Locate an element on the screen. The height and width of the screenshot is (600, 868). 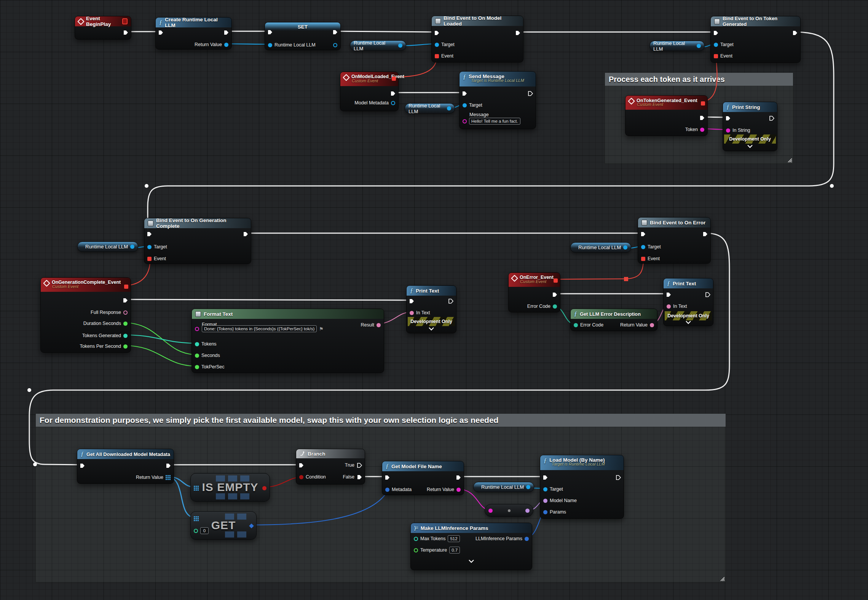
node-bind-event-on-generation-complete: Bind Event to On Generation Complete Tar… is located at coordinates (198, 241).